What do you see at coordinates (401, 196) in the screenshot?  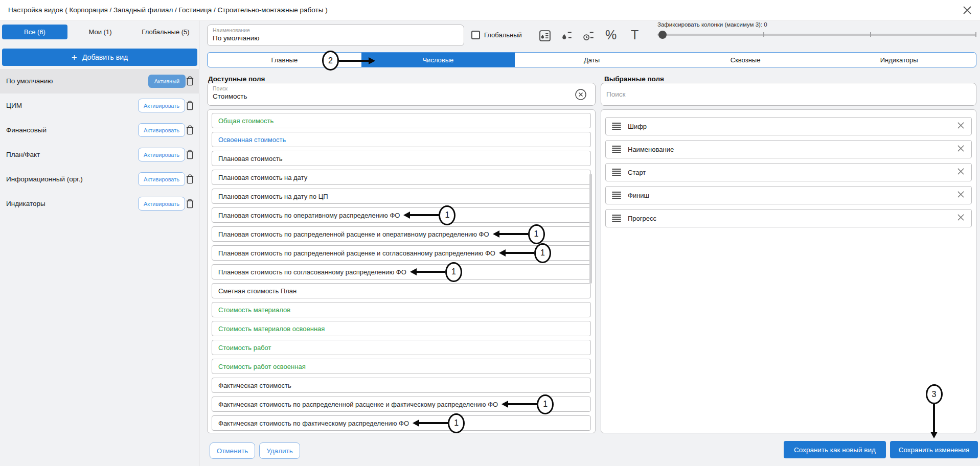 I see `available-field-item: Плановая стоимость на дату по ЦП` at bounding box center [401, 196].